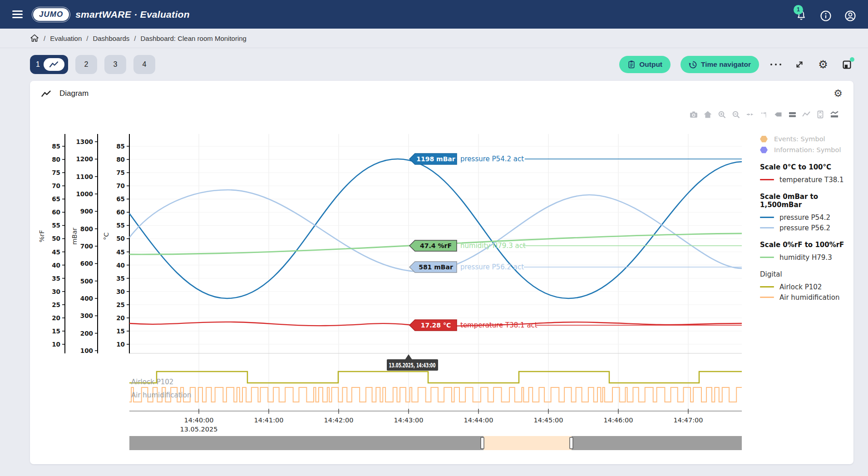 This screenshot has height=476, width=868. Describe the element at coordinates (18, 15) in the screenshot. I see `menu-icon` at that location.